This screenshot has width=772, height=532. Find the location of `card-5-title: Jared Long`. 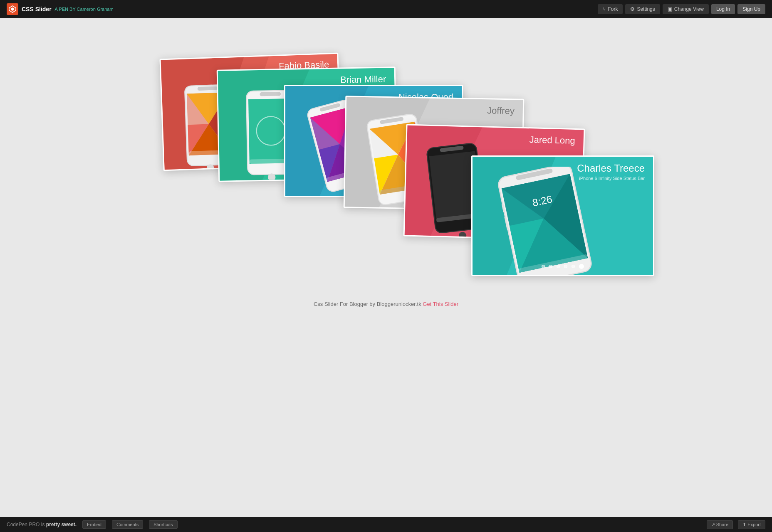

card-5-title: Jared Long is located at coordinates (495, 139).